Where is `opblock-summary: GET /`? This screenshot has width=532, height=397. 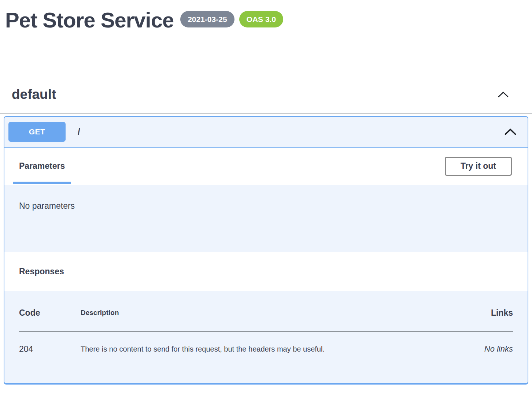 opblock-summary: GET / is located at coordinates (266, 132).